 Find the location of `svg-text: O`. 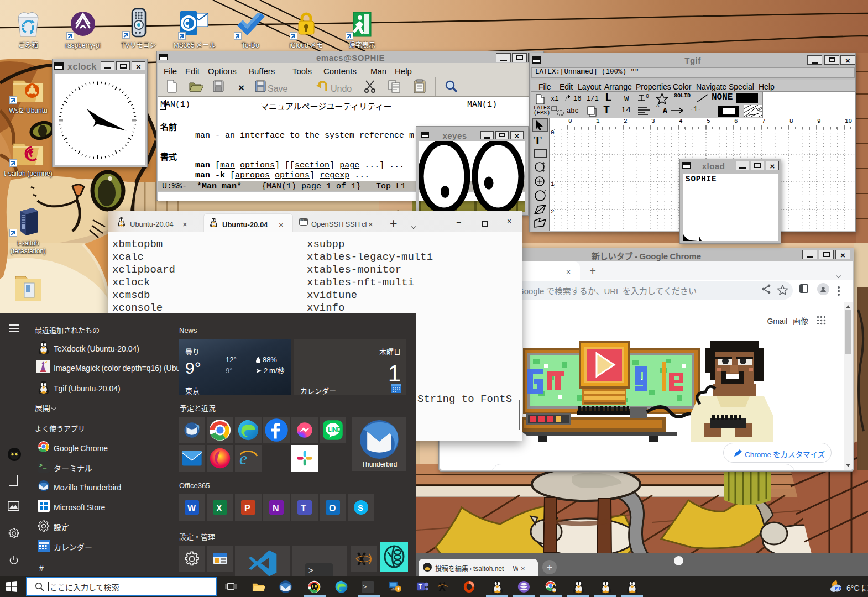

svg-text: O is located at coordinates (332, 509).